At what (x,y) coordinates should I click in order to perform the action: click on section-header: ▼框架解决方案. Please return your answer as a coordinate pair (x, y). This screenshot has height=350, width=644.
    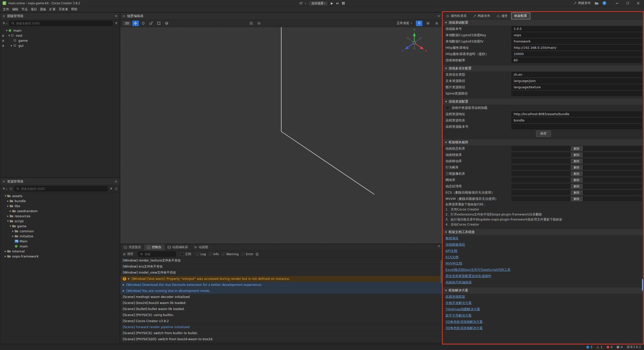
    Looking at the image, I should click on (543, 290).